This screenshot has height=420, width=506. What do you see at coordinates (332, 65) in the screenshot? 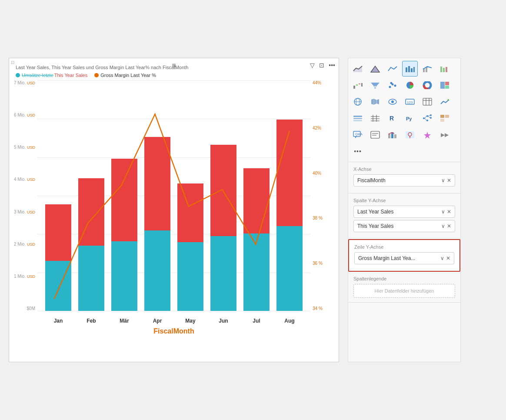
I see `more-options-icon: •••` at bounding box center [332, 65].